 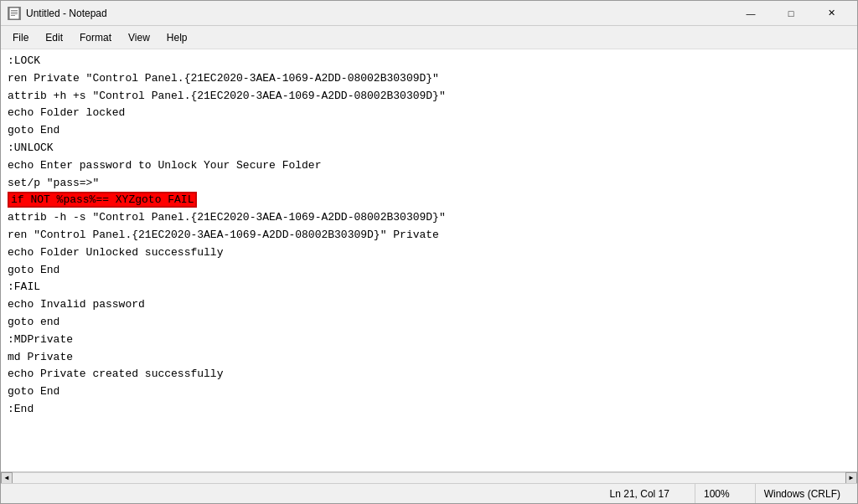 I want to click on scroll-right-button: ▶, so click(x=851, y=478).